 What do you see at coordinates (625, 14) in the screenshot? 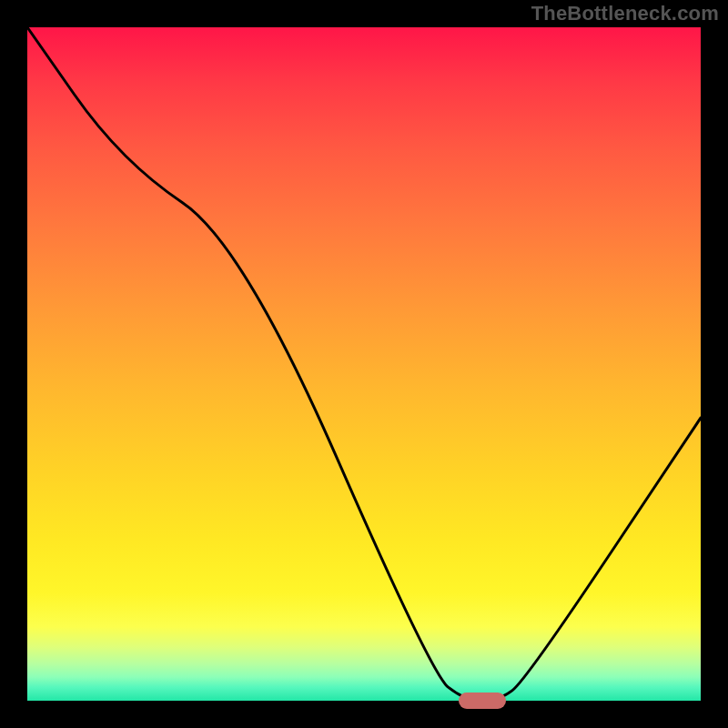
I see `watermark-text: TheBottleneck.com` at bounding box center [625, 14].